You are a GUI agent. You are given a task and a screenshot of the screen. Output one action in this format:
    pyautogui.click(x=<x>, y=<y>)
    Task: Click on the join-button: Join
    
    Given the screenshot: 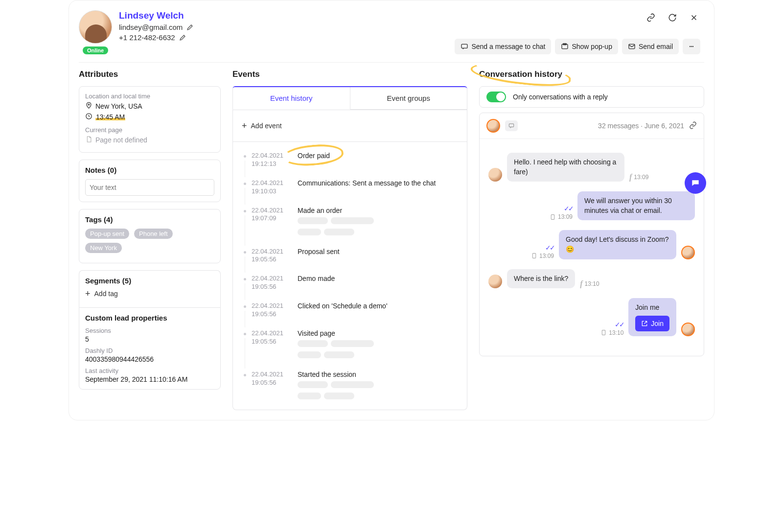 What is the action you would take?
    pyautogui.click(x=652, y=324)
    